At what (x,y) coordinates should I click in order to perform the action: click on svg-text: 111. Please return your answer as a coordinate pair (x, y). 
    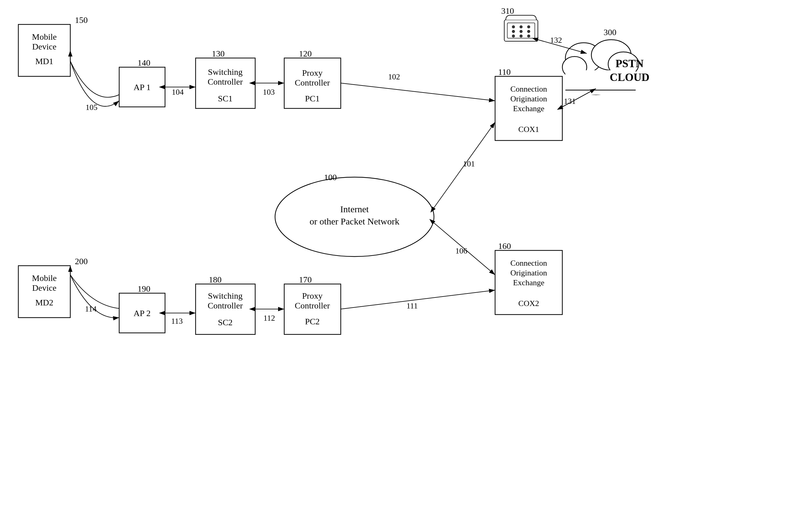
    Looking at the image, I should click on (412, 306).